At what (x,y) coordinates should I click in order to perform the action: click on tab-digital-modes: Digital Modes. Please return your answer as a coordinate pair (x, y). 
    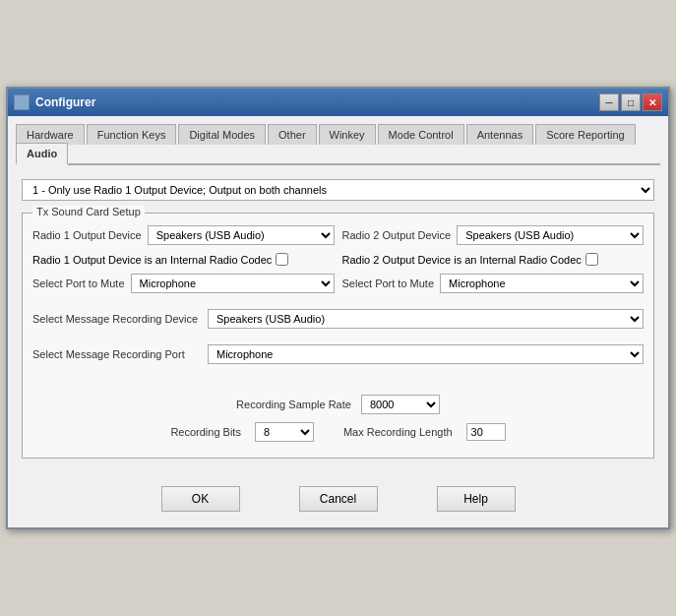
    Looking at the image, I should click on (222, 134).